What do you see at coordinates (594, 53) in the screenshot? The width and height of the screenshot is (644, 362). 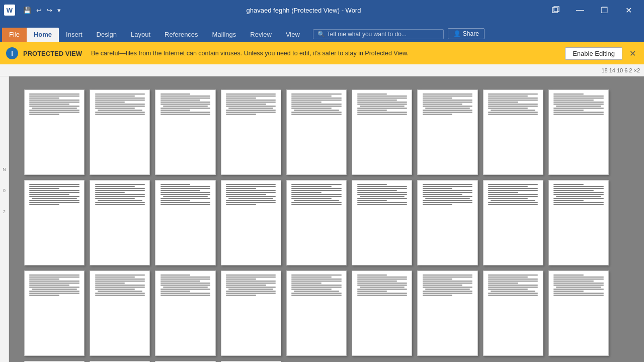 I see `enable-editing-button: Enable Editing` at bounding box center [594, 53].